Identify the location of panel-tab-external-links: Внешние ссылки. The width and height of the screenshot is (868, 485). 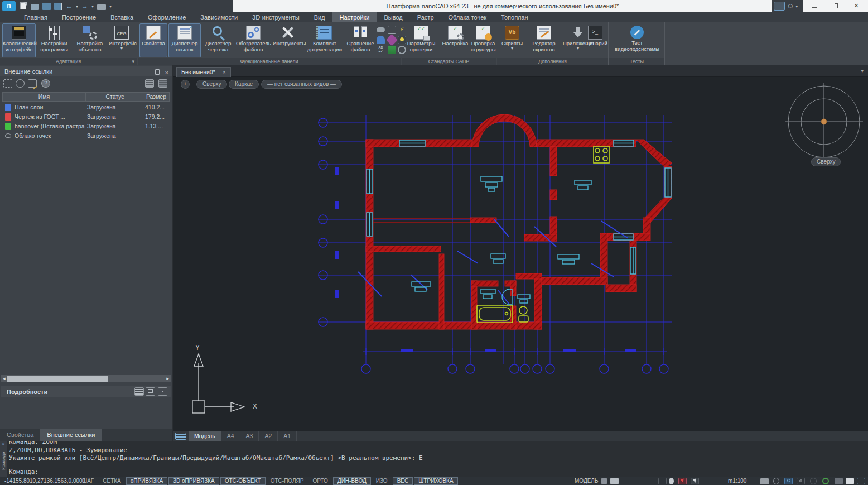
(71, 435).